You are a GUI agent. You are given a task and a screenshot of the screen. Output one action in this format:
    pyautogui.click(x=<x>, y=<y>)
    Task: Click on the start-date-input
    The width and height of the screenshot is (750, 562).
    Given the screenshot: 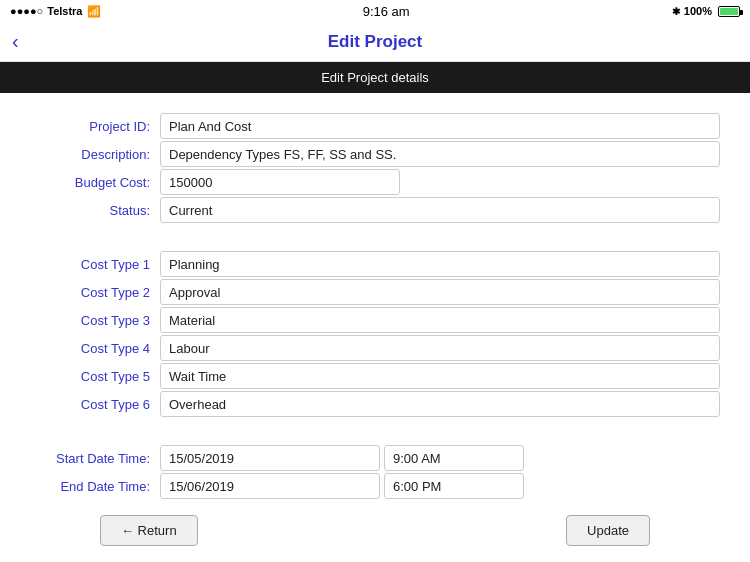 What is the action you would take?
    pyautogui.click(x=270, y=458)
    